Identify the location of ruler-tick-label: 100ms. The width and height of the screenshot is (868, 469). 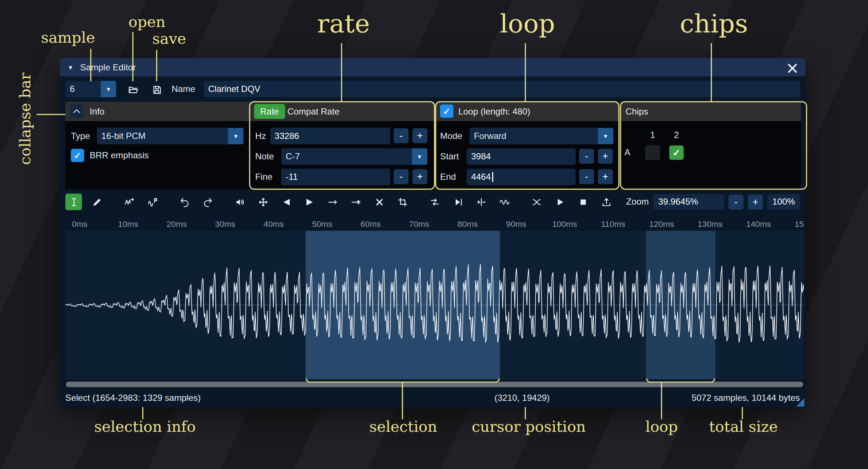
(564, 224).